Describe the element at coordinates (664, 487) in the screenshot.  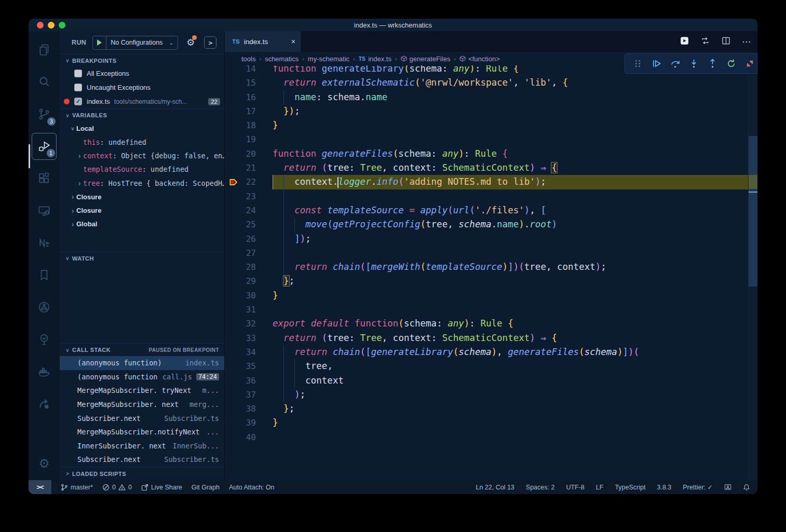
I see `ts-version-item: 3.8.3` at that location.